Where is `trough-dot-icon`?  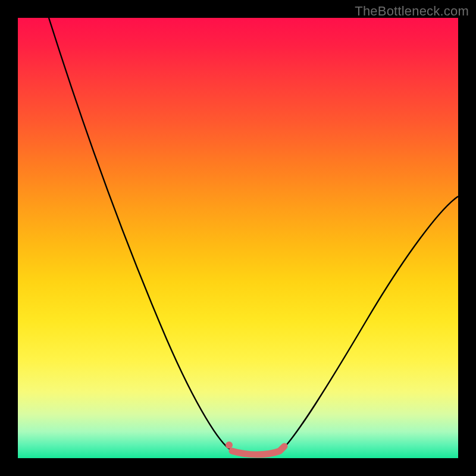 trough-dot-icon is located at coordinates (229, 445).